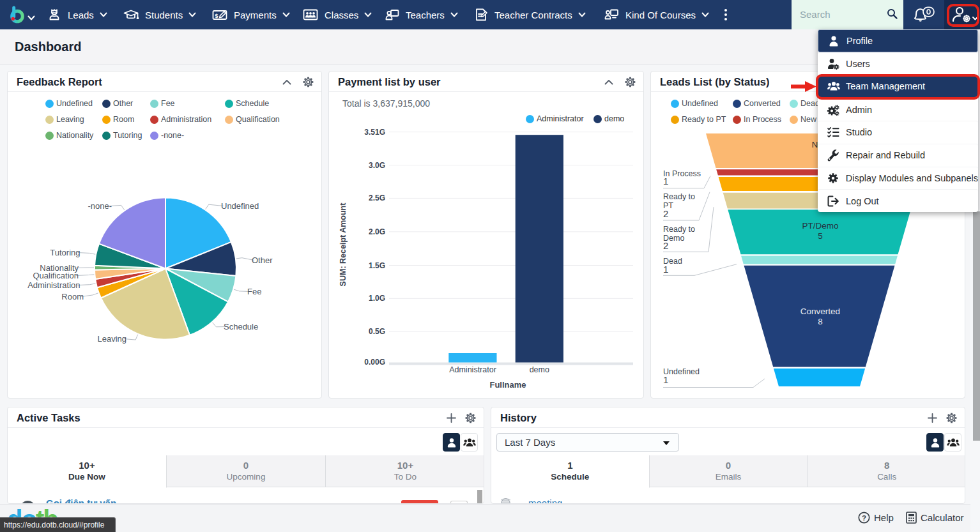 This screenshot has height=532, width=980. I want to click on svg-text: Other, so click(262, 261).